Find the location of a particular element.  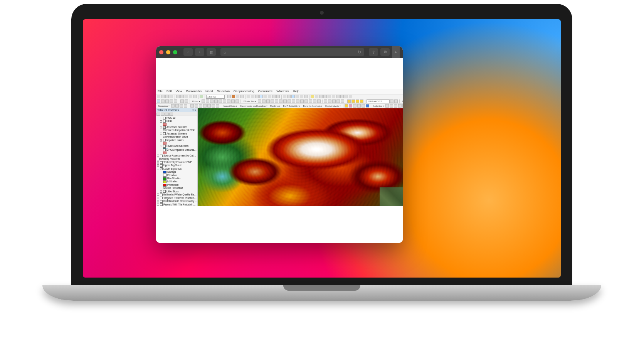

gis-toolbar-editor: Editor ▾ XTools Pro ▾ is located at coordinates (279, 101).